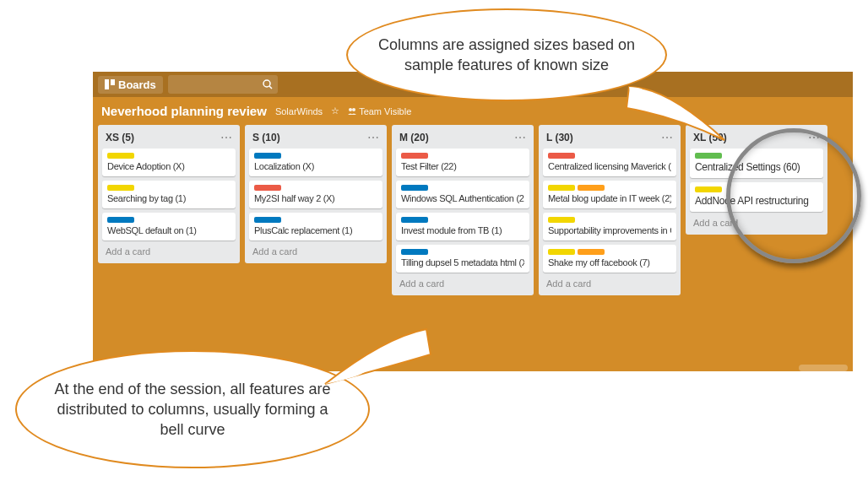 This screenshot has height=481, width=868. I want to click on visibility-button: Team Visible, so click(380, 111).